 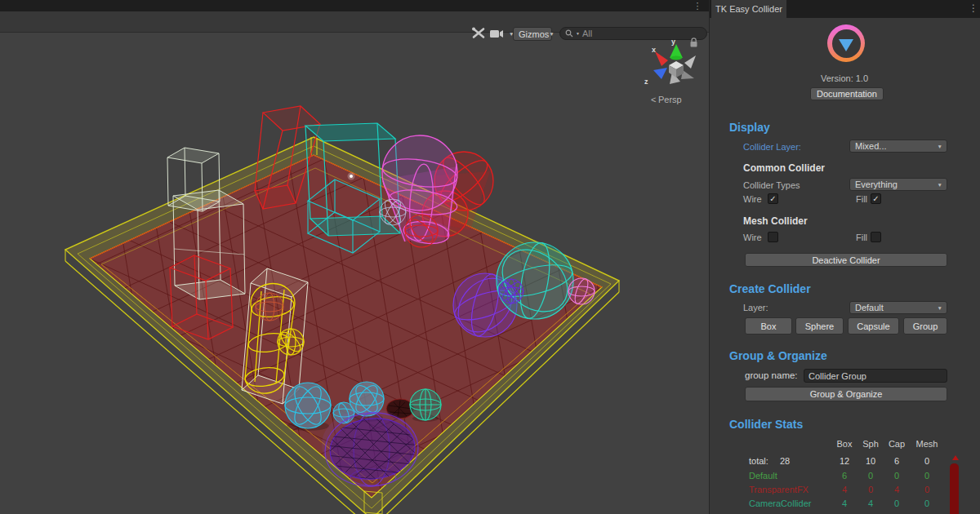 What do you see at coordinates (653, 100) in the screenshot?
I see `persp-arrow-icon: <` at bounding box center [653, 100].